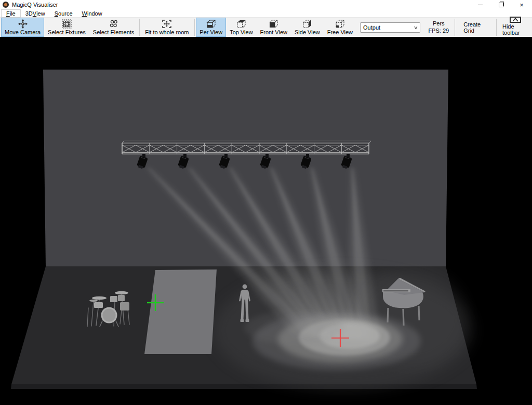  I want to click on fit-to-room-icon, so click(167, 24).